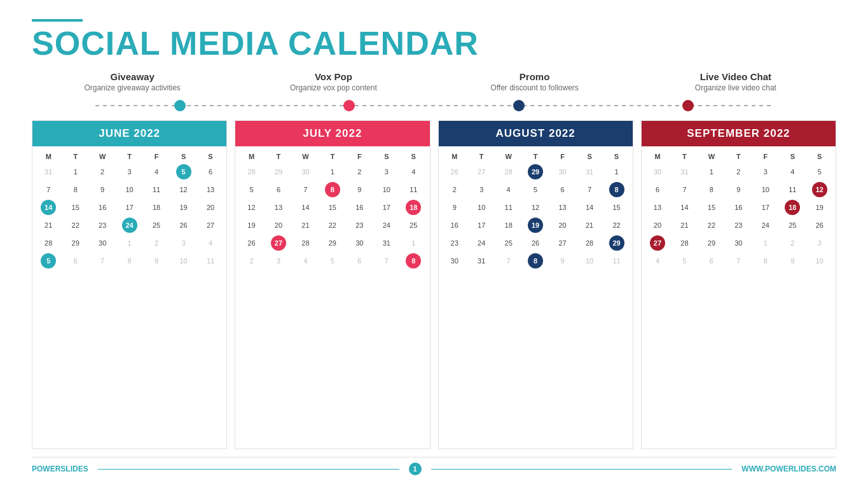 Image resolution: width=868 pixels, height=488 pixels. I want to click on category-sub-giveaway: Organize giveaway activities, so click(132, 88).